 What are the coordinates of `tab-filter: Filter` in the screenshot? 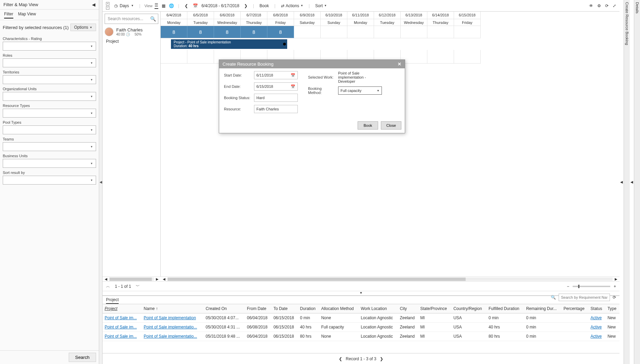 It's located at (9, 15).